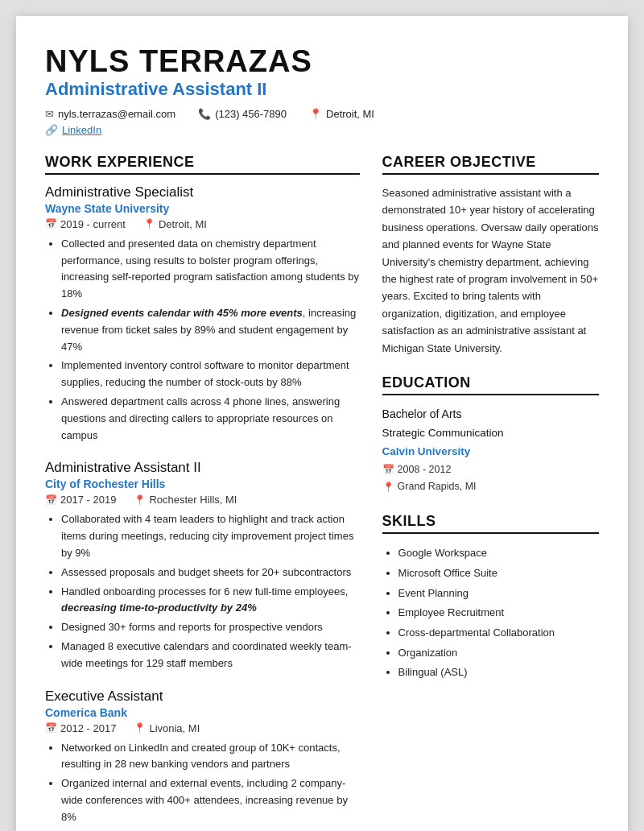 This screenshot has width=644, height=831. Describe the element at coordinates (203, 224) in the screenshot. I see `job-meta-1: 📅 2019 - current 📍 Detroit, MI` at that location.